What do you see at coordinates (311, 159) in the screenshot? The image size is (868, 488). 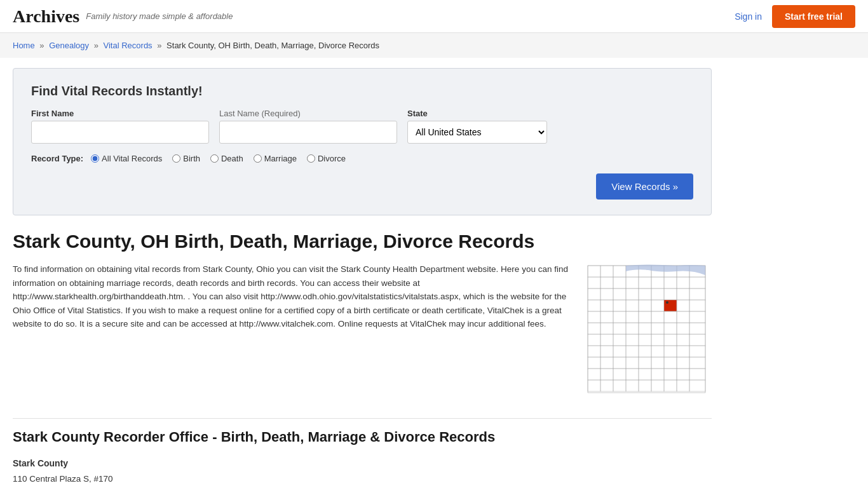 I see `radio-divorce` at bounding box center [311, 159].